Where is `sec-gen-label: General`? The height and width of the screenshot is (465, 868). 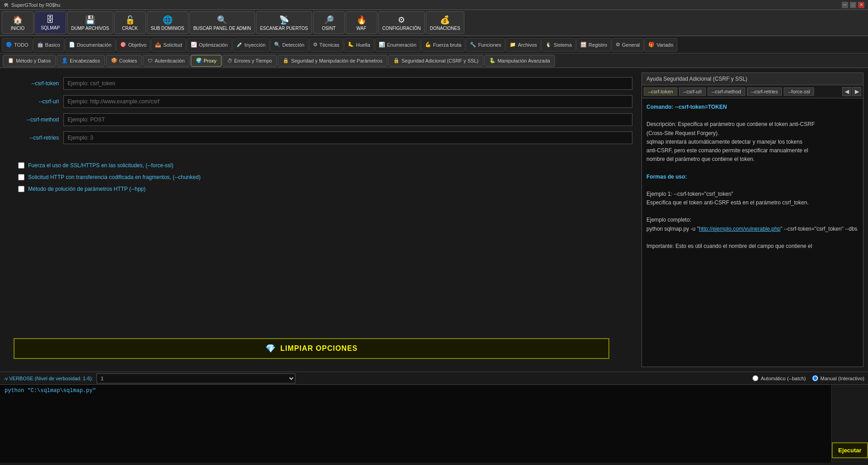 sec-gen-label: General is located at coordinates (631, 45).